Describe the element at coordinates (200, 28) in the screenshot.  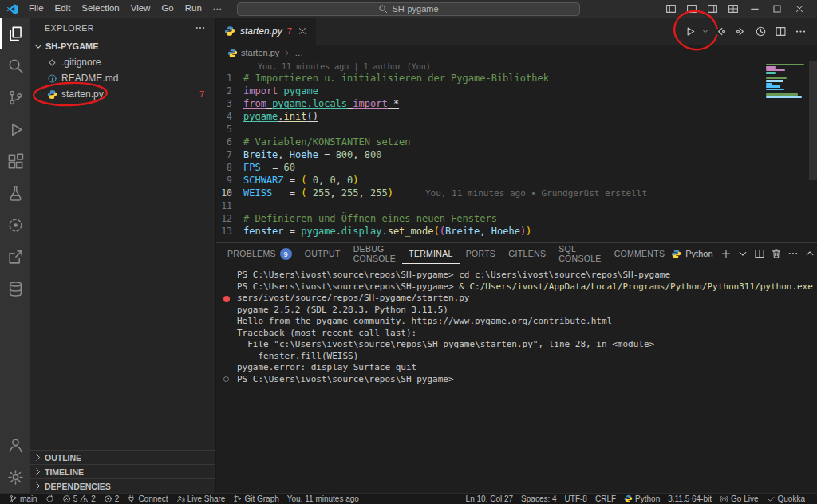
I see `explorer-more-icon` at that location.